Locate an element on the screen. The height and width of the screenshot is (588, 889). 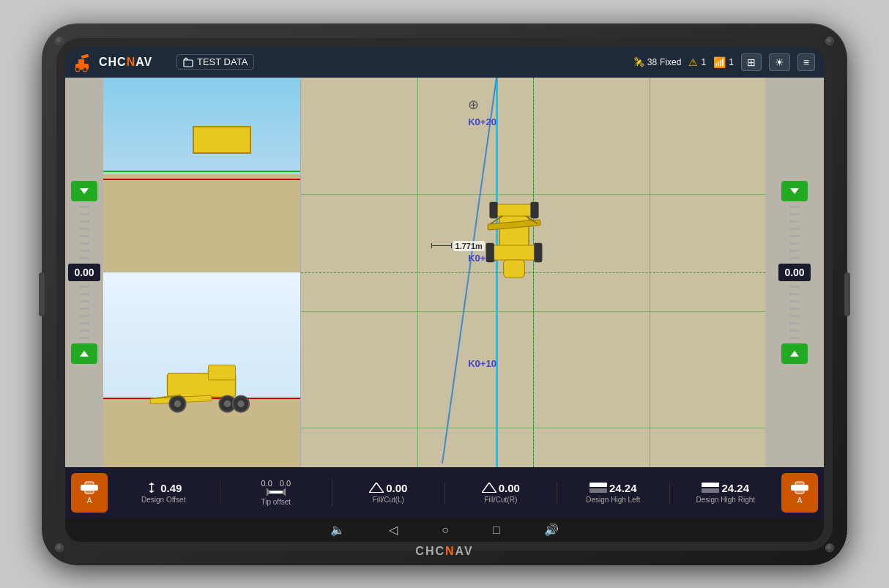
fill-cut-r-label: Fill/Cut(R) is located at coordinates (501, 499).